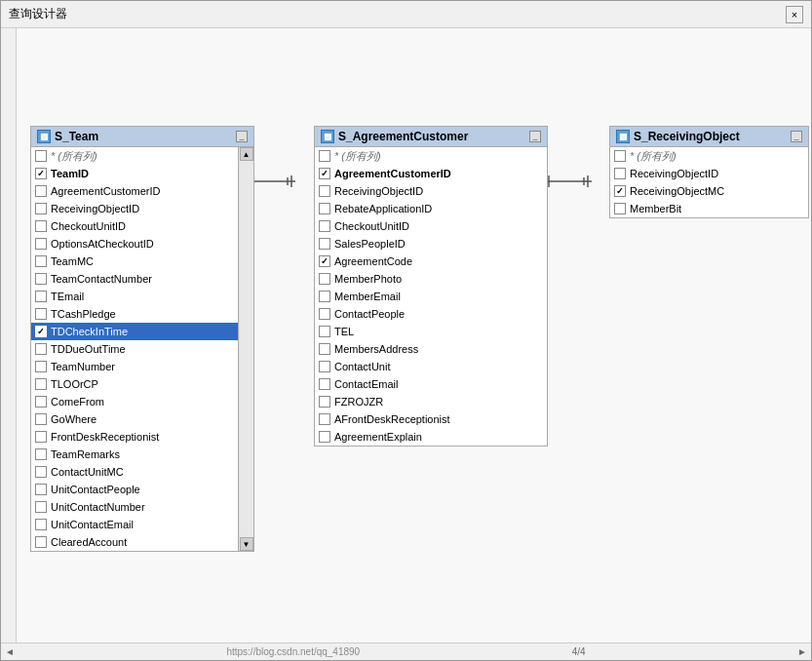 The width and height of the screenshot is (812, 661). I want to click on field-all-cols-agreement: * (所有列), so click(431, 156).